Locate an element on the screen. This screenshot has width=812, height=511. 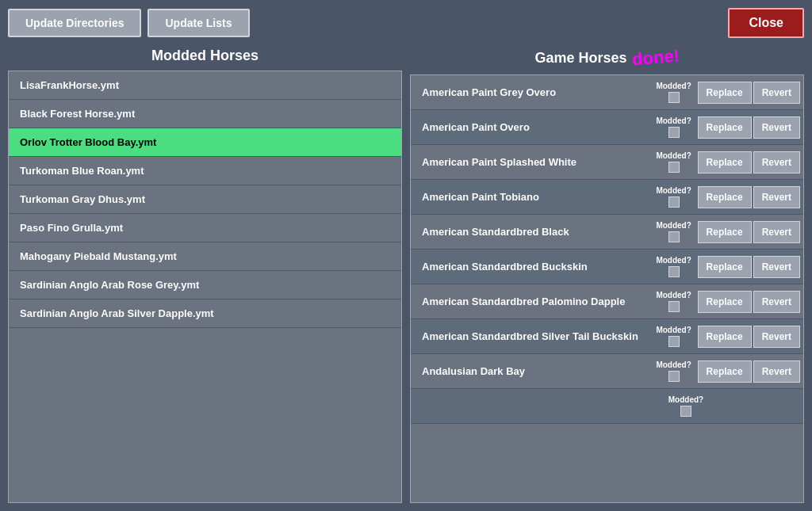
game-horse-row: American Paint OveroModded?ReplaceRevert is located at coordinates (607, 128).